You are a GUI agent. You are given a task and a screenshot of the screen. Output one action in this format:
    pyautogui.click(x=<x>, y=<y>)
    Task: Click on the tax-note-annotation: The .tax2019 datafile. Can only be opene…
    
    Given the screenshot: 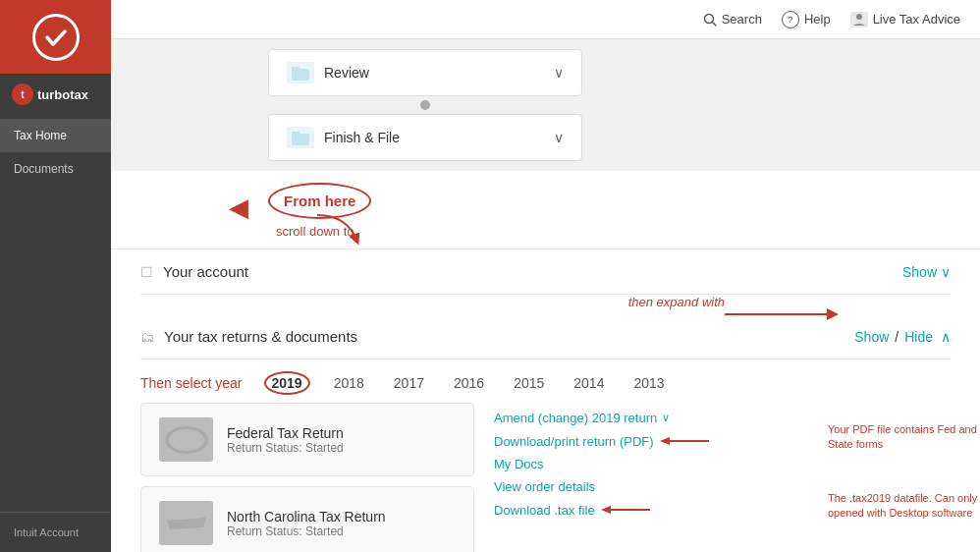 What is the action you would take?
    pyautogui.click(x=903, y=507)
    